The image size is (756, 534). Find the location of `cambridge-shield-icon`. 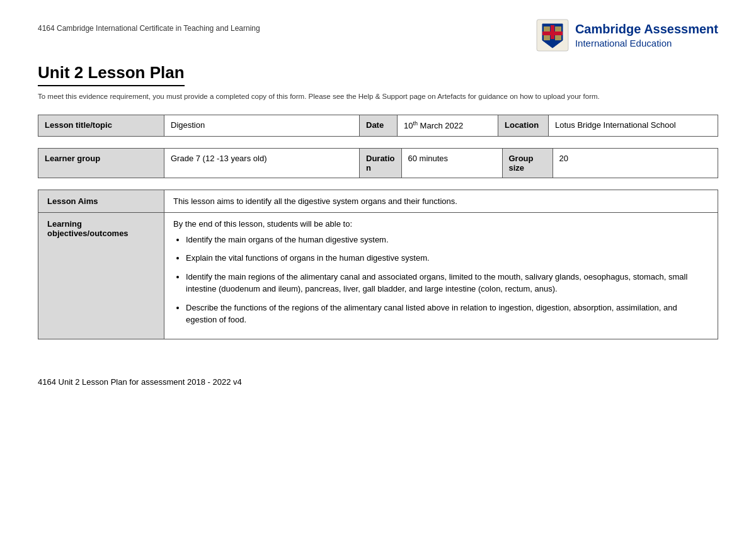

cambridge-shield-icon is located at coordinates (553, 35).